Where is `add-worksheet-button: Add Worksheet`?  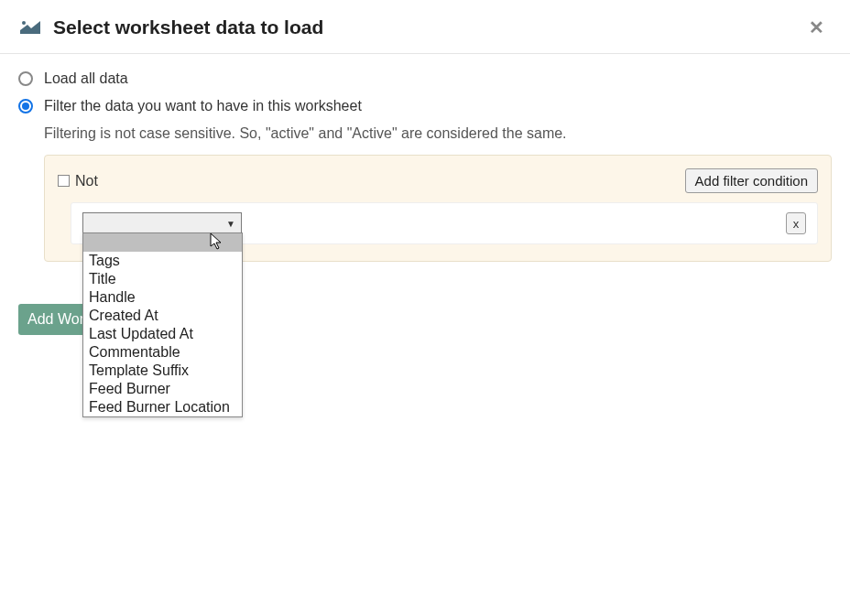
add-worksheet-button: Add Worksheet is located at coordinates (53, 319).